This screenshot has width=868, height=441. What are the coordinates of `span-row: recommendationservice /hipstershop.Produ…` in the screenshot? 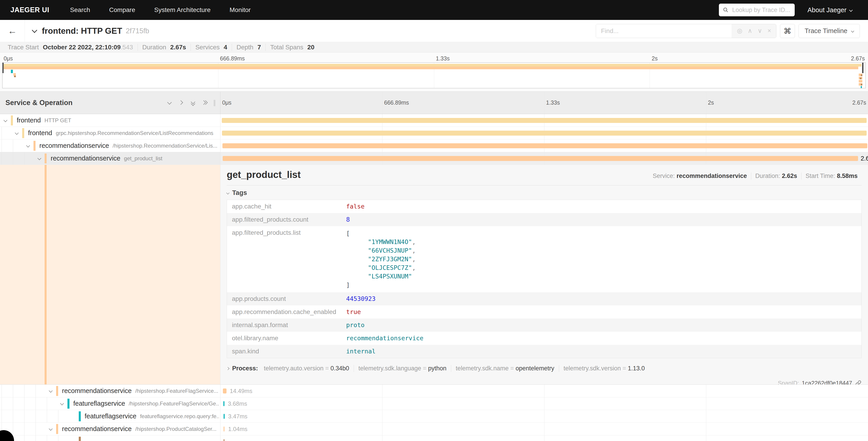 It's located at (434, 429).